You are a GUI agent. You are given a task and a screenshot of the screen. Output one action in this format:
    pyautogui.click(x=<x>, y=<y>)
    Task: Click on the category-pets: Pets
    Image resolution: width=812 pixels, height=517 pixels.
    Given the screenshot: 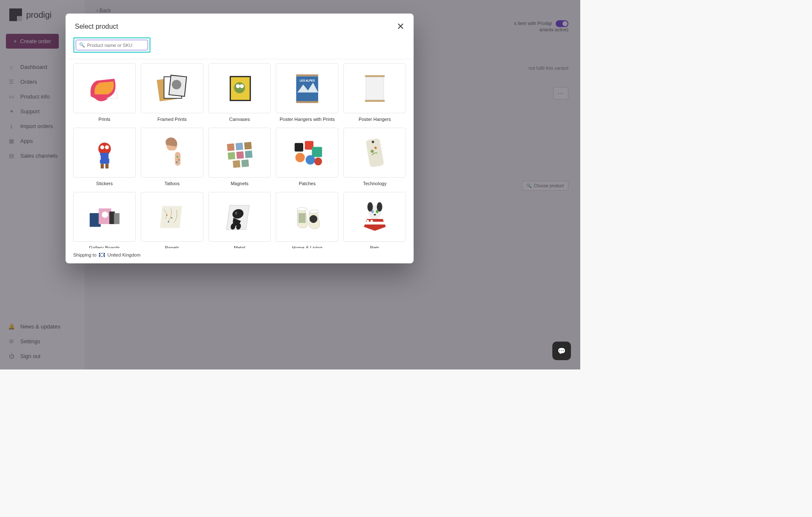 What is the action you would take?
    pyautogui.click(x=375, y=220)
    